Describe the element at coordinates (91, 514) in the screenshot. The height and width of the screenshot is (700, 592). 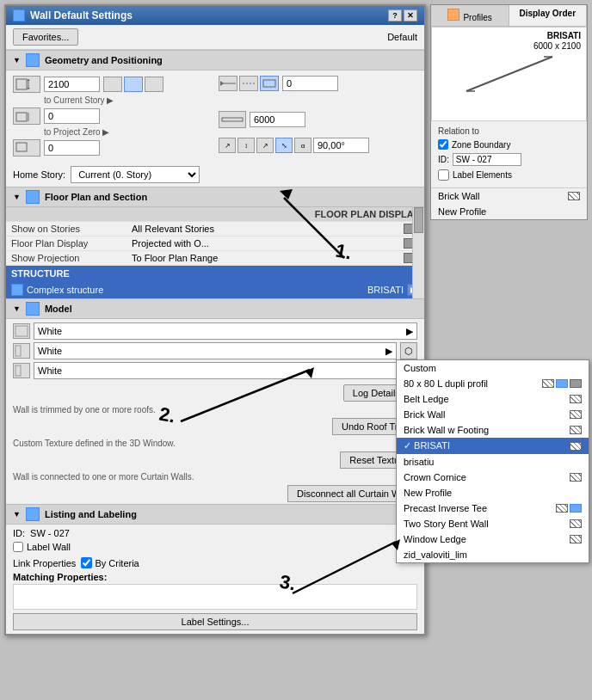
I see `listing-title: Listing and Labeling` at that location.